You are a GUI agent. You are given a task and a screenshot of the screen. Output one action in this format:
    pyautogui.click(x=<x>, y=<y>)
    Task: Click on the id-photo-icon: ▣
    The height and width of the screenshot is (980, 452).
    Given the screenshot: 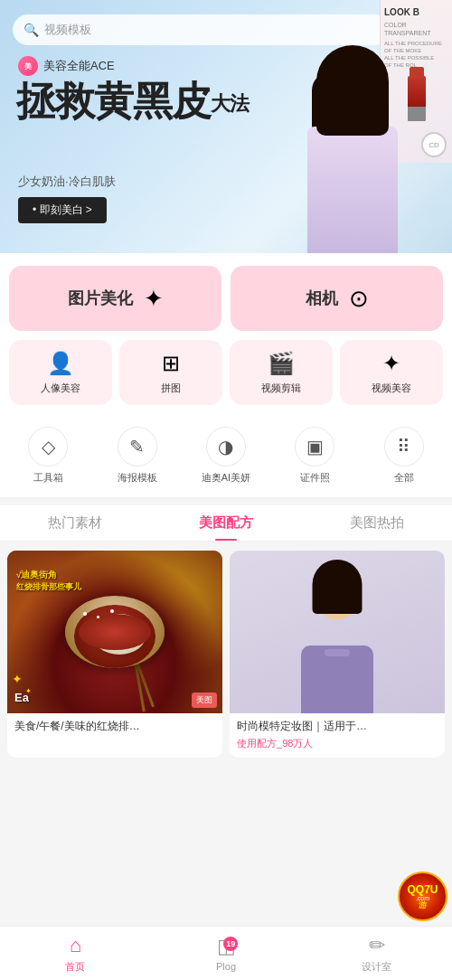 What is the action you would take?
    pyautogui.click(x=315, y=447)
    